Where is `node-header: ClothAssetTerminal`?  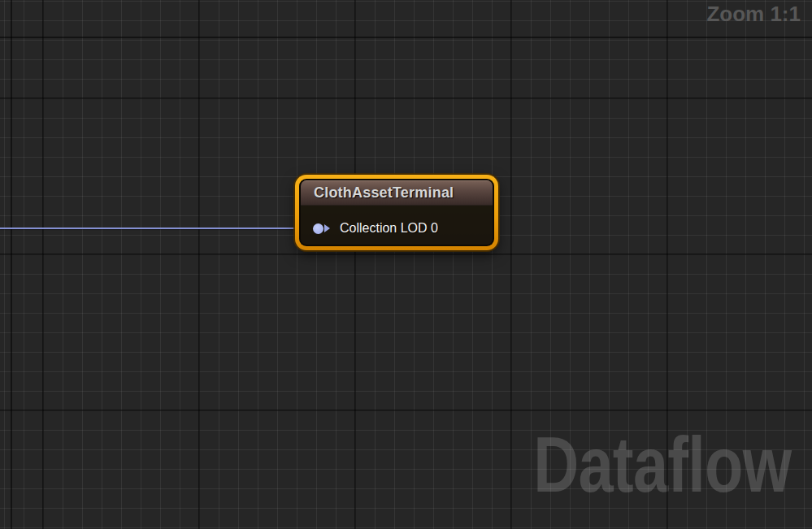 node-header: ClothAssetTerminal is located at coordinates (397, 193).